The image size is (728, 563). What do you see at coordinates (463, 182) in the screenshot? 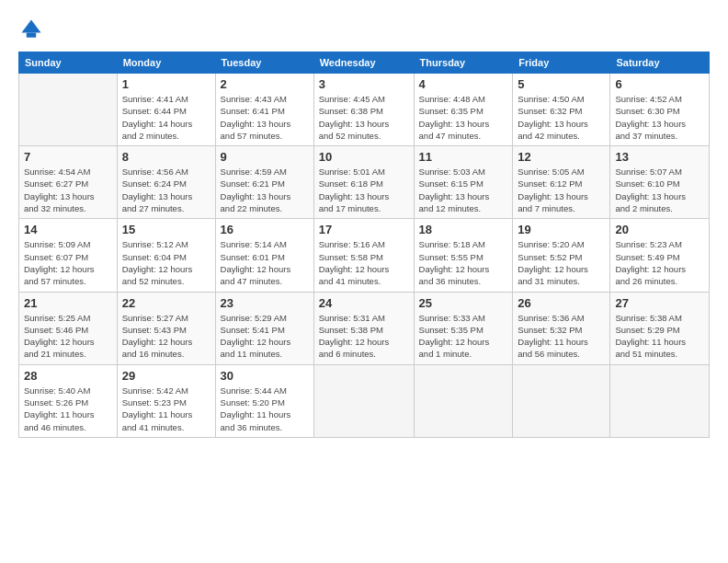
I see `day-cell: 11Sunrise: 5:03 AM Sunset: 6:15 PM Dayli…` at bounding box center [463, 182].